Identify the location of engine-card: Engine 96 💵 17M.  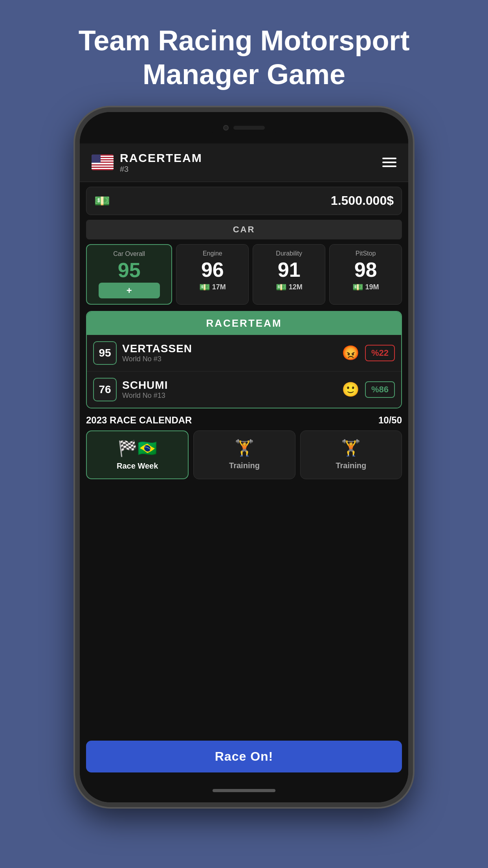
(212, 274).